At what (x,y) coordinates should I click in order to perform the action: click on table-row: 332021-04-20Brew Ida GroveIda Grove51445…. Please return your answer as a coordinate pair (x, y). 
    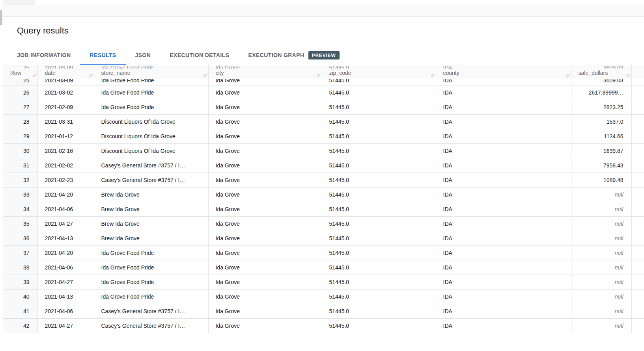
    Looking at the image, I should click on (323, 195).